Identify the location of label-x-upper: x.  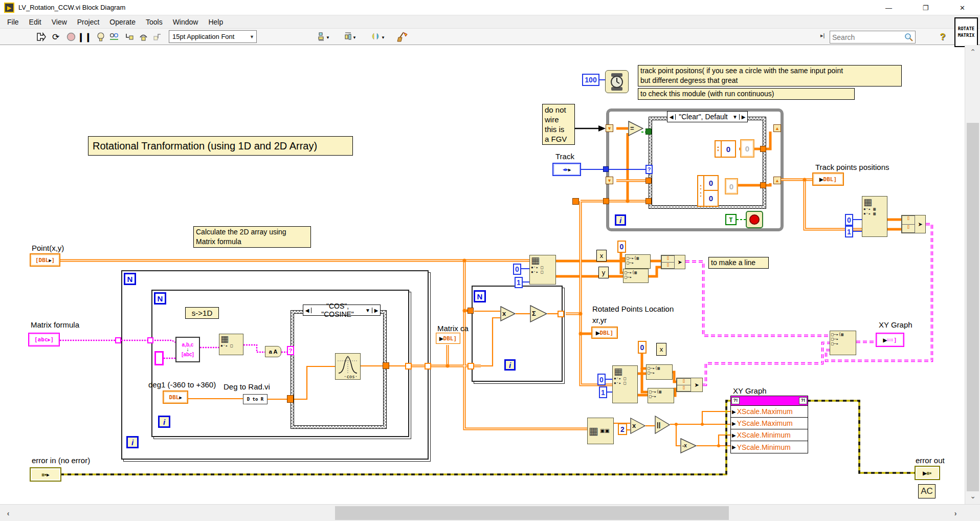
(602, 256).